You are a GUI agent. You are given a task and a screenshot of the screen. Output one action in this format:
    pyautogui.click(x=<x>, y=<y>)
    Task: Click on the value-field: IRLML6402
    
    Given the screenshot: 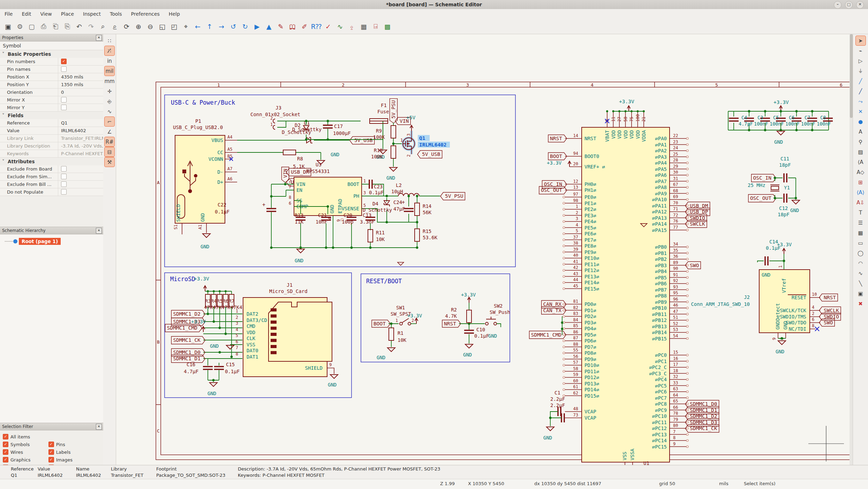 What is the action you would take?
    pyautogui.click(x=81, y=130)
    